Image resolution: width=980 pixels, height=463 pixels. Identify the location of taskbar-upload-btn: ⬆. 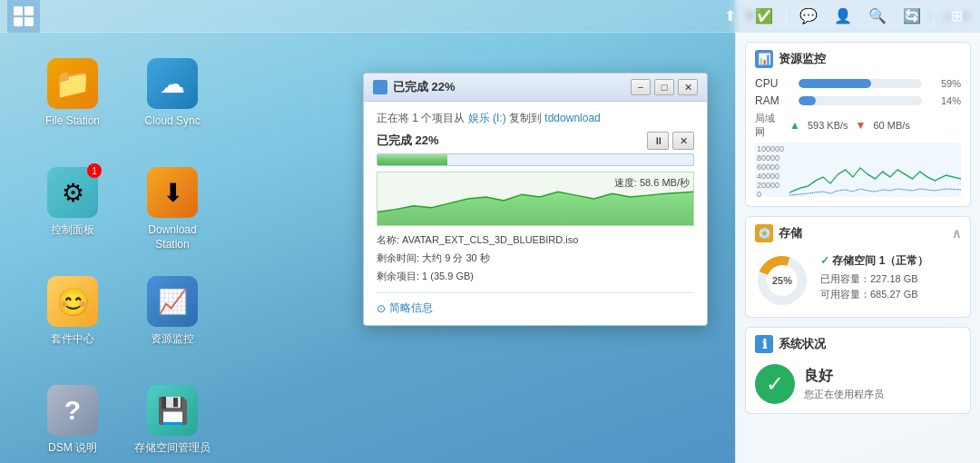
(730, 16).